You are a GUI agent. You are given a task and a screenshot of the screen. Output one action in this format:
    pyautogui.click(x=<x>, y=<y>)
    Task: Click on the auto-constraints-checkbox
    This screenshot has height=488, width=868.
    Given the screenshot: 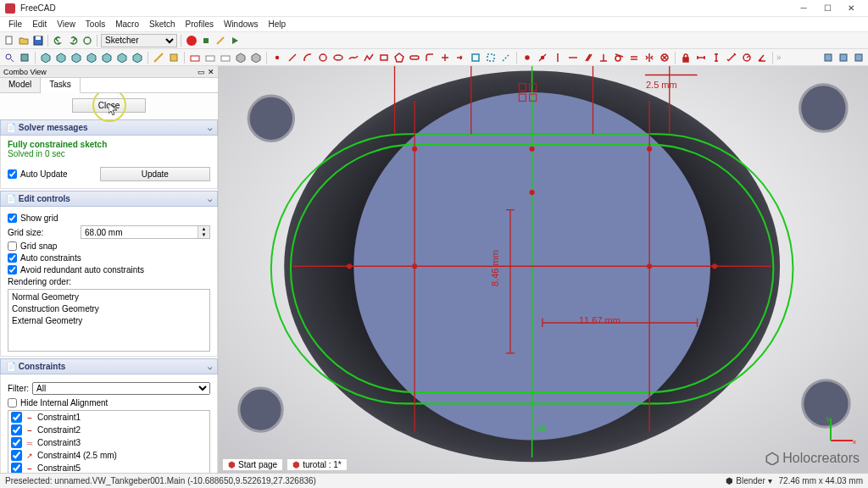 What is the action you would take?
    pyautogui.click(x=12, y=258)
    